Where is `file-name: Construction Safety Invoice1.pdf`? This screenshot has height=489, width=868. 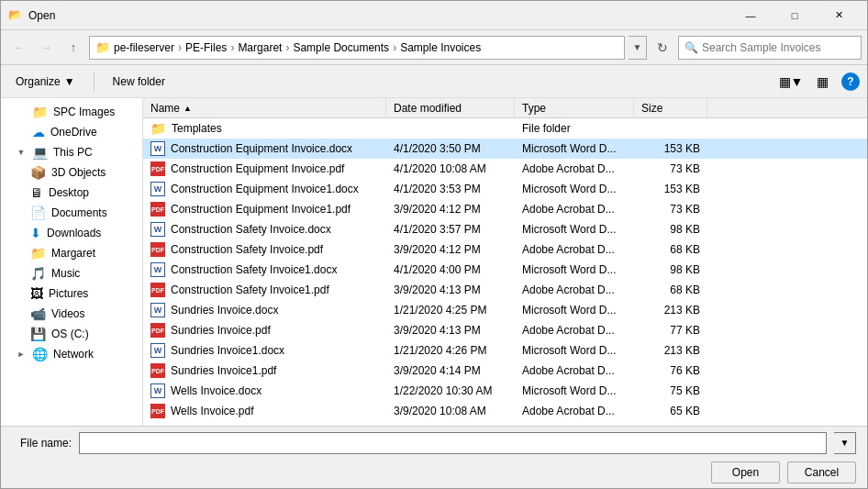
file-name: Construction Safety Invoice1.pdf is located at coordinates (250, 290).